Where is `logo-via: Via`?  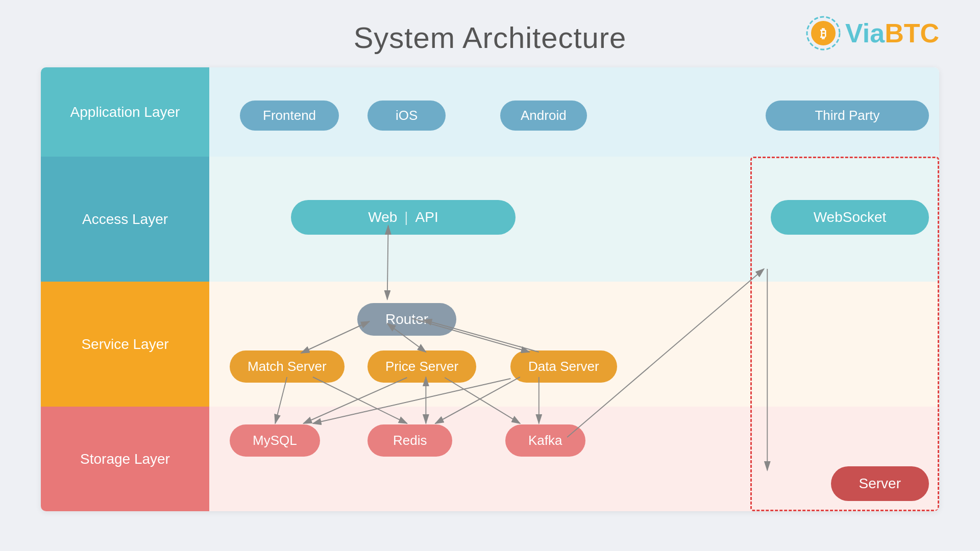
logo-via: Via is located at coordinates (865, 33).